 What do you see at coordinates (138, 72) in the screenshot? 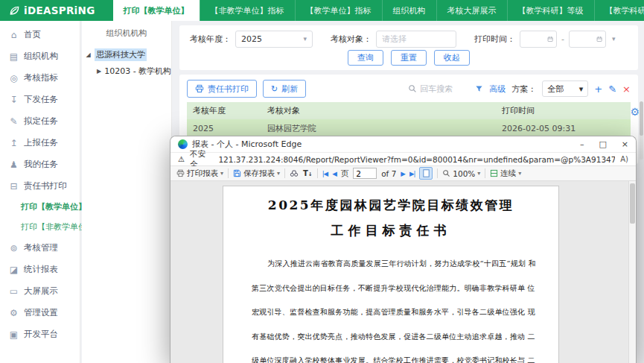
I see `tree-node-label: 10203 - 教学机构` at bounding box center [138, 72].